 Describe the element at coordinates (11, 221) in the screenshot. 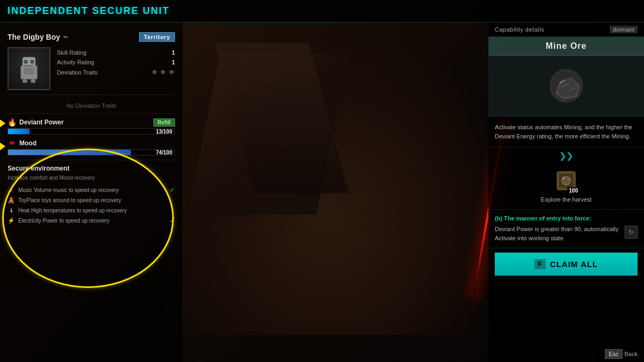

I see `electricity-icon: ⚡` at that location.